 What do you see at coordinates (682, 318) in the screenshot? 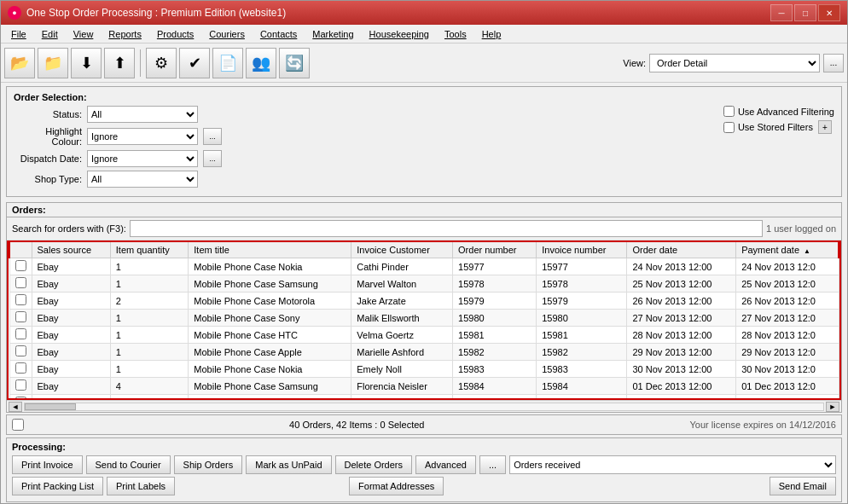
I see `row-order-date: 27 Nov 2013 12:00` at bounding box center [682, 318].